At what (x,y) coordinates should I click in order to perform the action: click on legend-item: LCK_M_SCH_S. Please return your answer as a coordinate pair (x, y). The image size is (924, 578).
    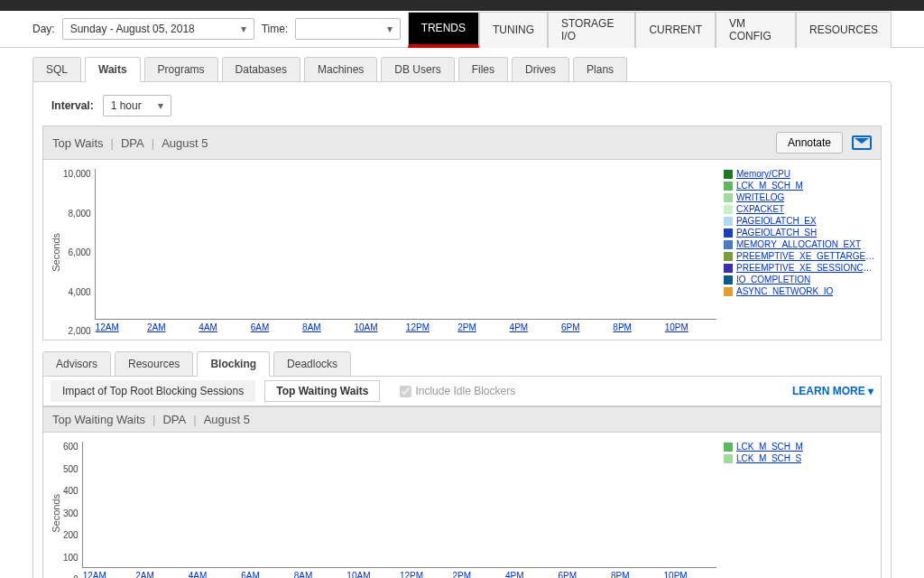
    Looking at the image, I should click on (769, 459).